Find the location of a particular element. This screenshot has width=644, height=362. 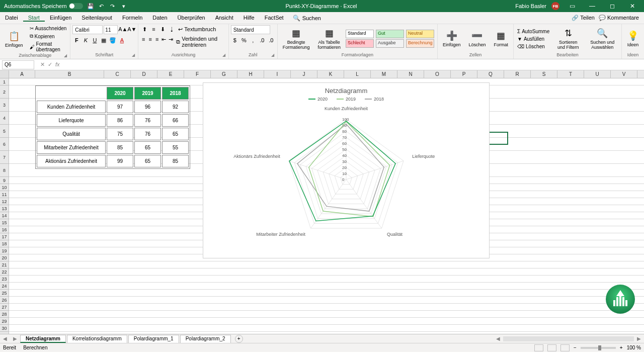

chart-title: Netzdiagramm is located at coordinates (346, 88).